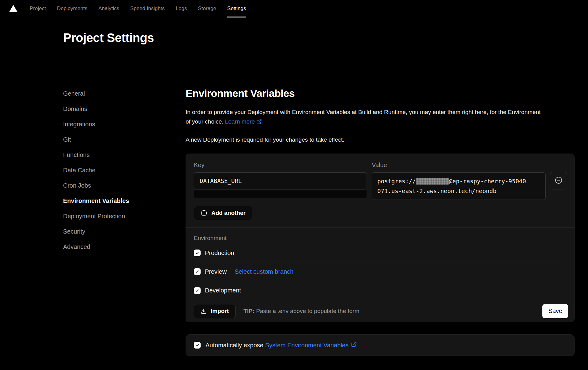 The width and height of the screenshot is (588, 370). Describe the element at coordinates (205, 121) in the screenshot. I see `description-line2: of your choice.` at that location.